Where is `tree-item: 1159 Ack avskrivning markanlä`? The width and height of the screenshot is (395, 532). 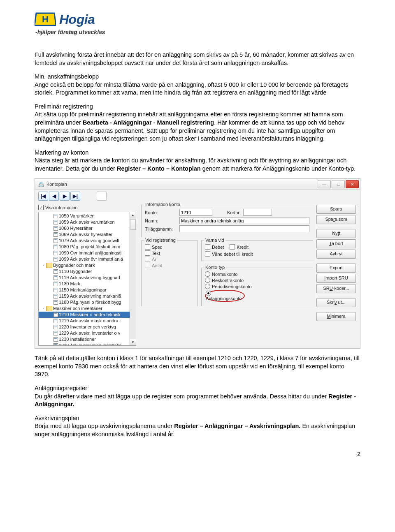
tree-item: 1159 Ack avskrivning markanlä is located at coordinates (84, 296).